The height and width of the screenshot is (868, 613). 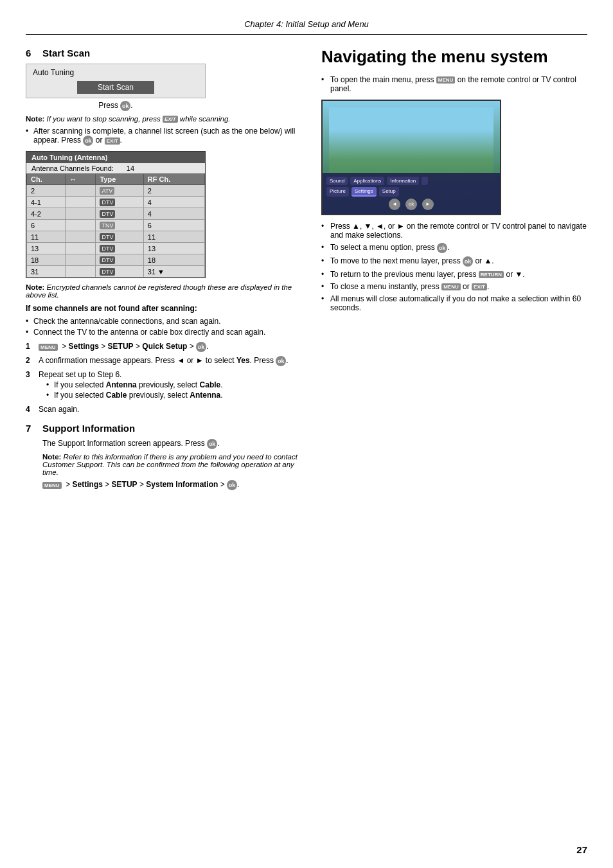 I want to click on tv-menu-icons: ◄ ok ►, so click(x=411, y=204).